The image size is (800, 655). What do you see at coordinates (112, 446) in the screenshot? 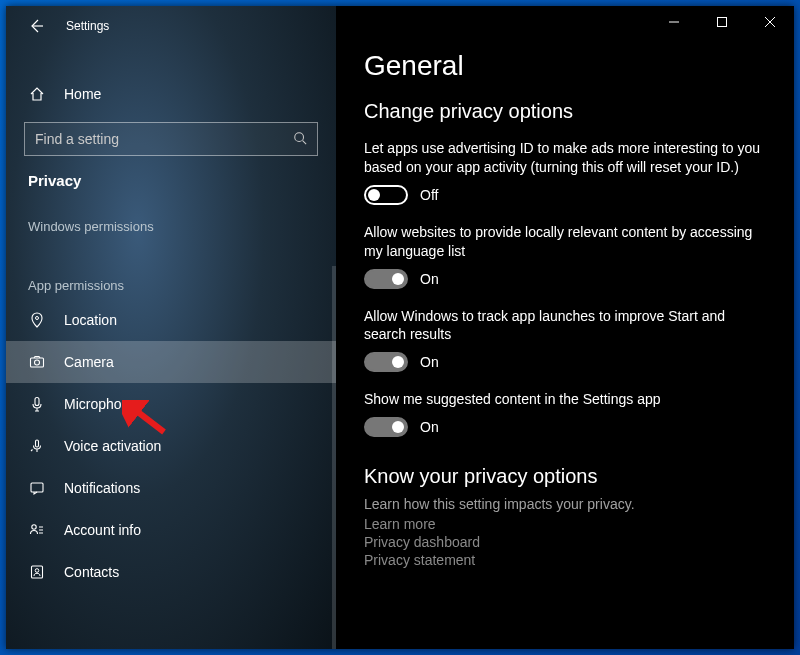
I see `sidebar-item-label: Voice activation` at bounding box center [112, 446].